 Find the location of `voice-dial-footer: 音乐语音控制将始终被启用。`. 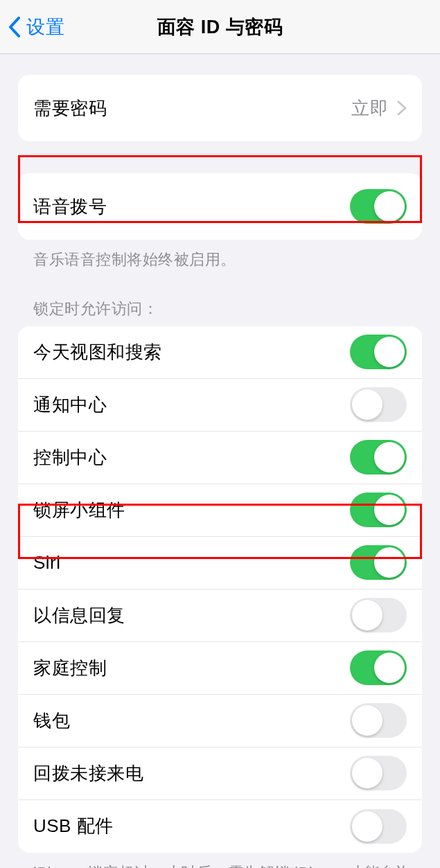

voice-dial-footer: 音乐语音控制将始终被启用。 is located at coordinates (220, 255).